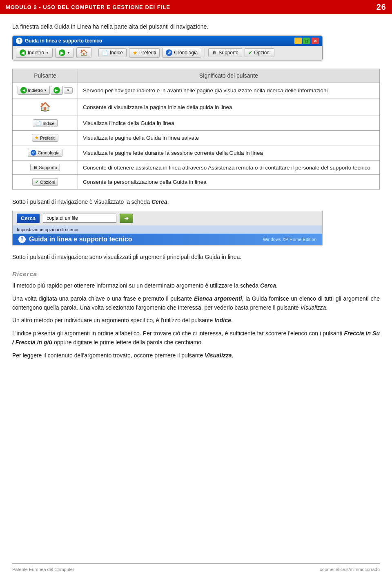  I want to click on cerca-para2: Sotto i pulsanti di navigazione sono vis…, so click(196, 257).